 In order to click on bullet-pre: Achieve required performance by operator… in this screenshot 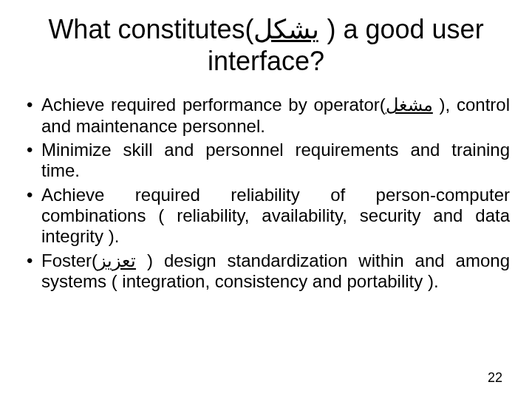, I will do `click(214, 105)`.